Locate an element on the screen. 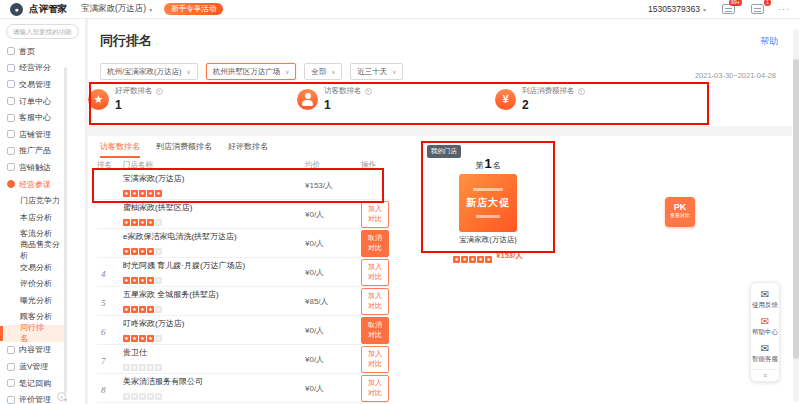 Image resolution: width=800 pixels, height=404 pixels. sidebar-scroll-down-icon: ⌄ is located at coordinates (62, 396).